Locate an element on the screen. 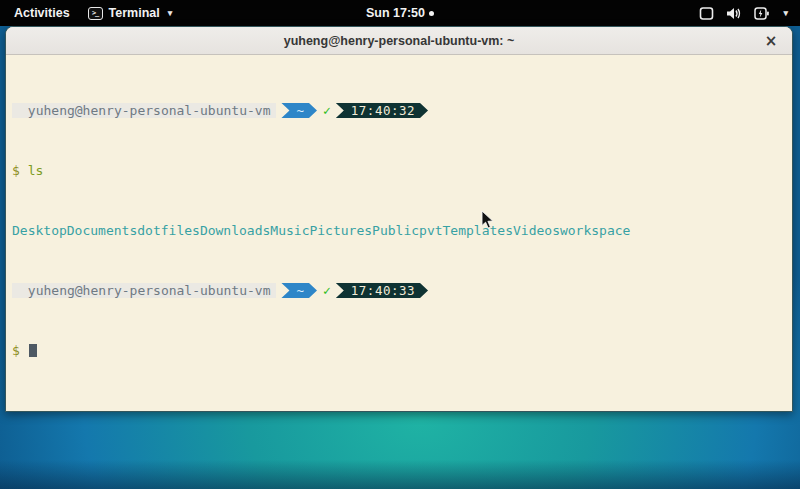 The width and height of the screenshot is (800, 489). directory-entry: Music is located at coordinates (290, 230).